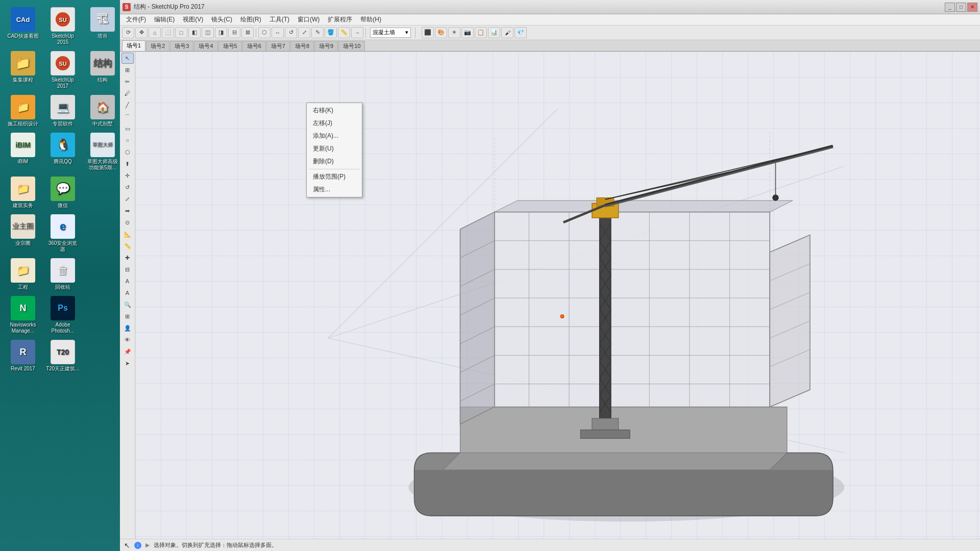  I want to click on desktop-icon-build: 🏗 塔吊, so click(103, 27).